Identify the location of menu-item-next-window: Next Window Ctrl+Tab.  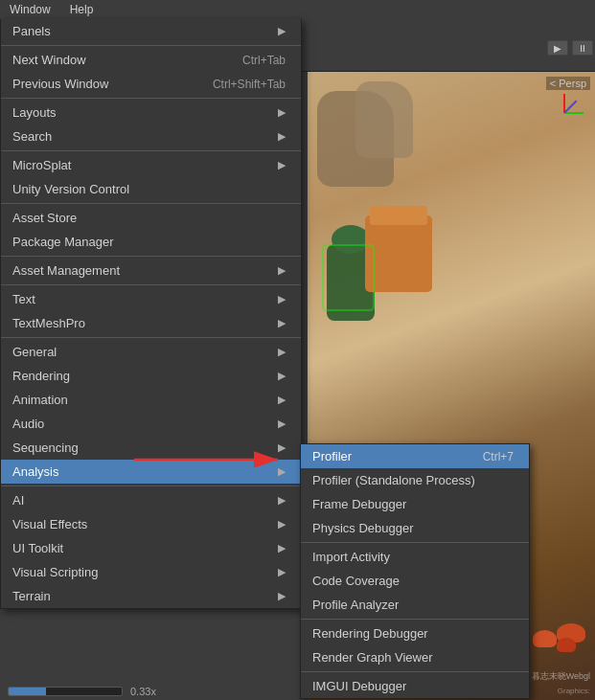
(151, 59).